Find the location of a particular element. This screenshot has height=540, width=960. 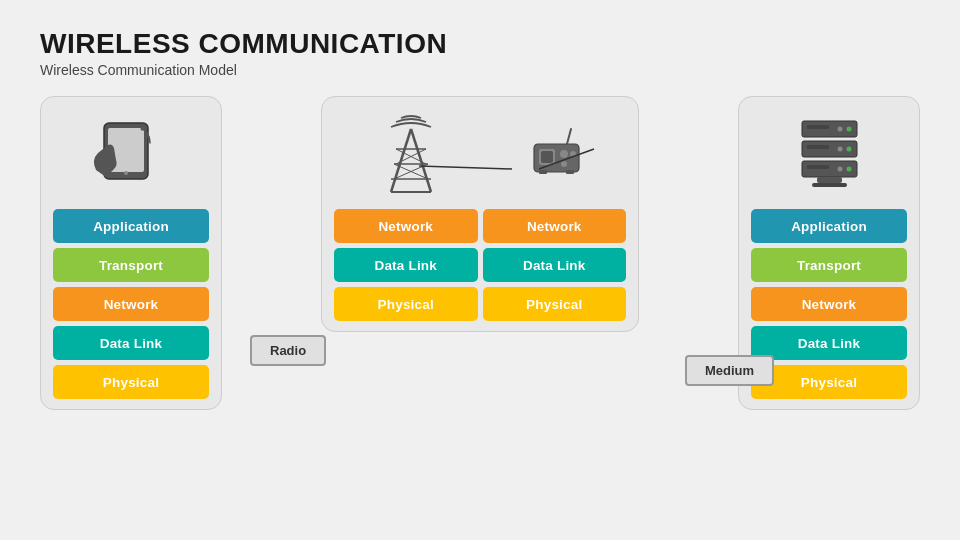

server-icon is located at coordinates (830, 156).